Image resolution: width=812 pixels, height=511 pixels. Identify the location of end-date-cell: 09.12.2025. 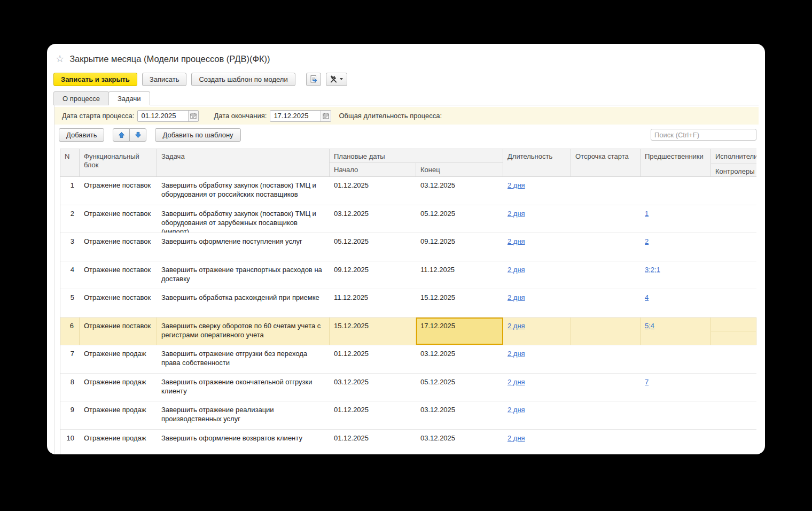
(459, 247).